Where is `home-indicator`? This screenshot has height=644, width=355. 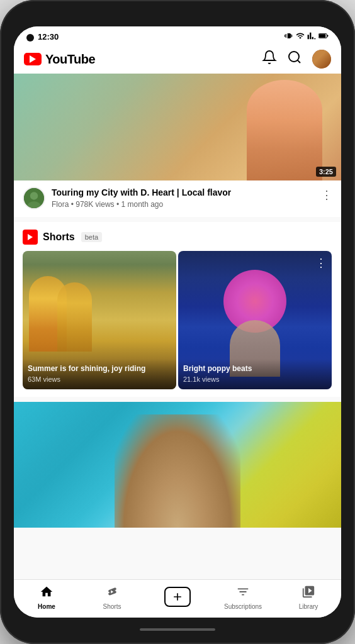
home-indicator is located at coordinates (178, 630).